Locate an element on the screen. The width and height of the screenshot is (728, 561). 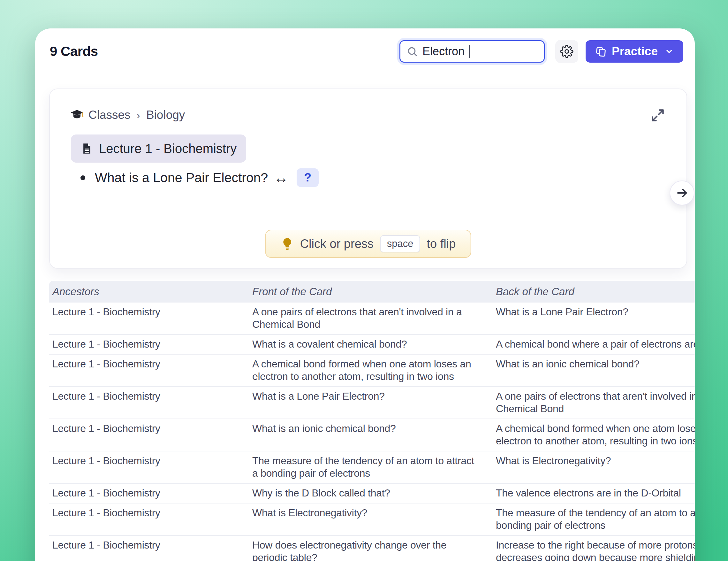
deck-tag: Lecture 1 - Biochemistry is located at coordinates (159, 149).